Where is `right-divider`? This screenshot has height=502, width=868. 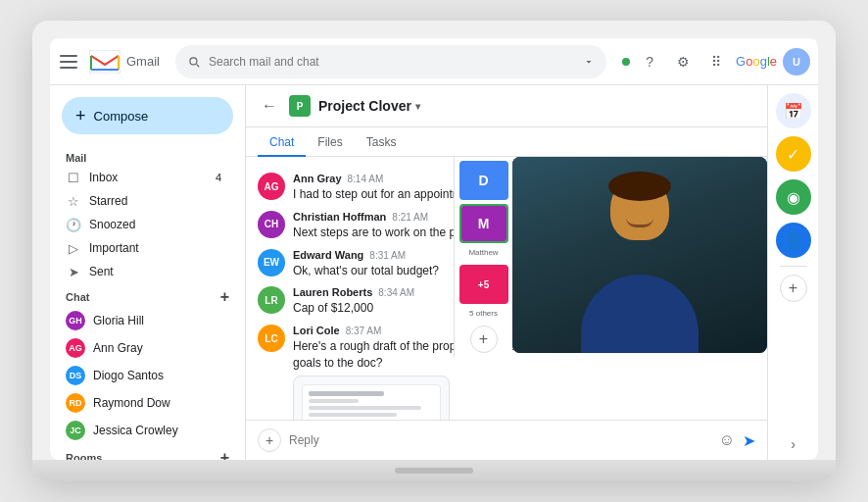 right-divider is located at coordinates (794, 267).